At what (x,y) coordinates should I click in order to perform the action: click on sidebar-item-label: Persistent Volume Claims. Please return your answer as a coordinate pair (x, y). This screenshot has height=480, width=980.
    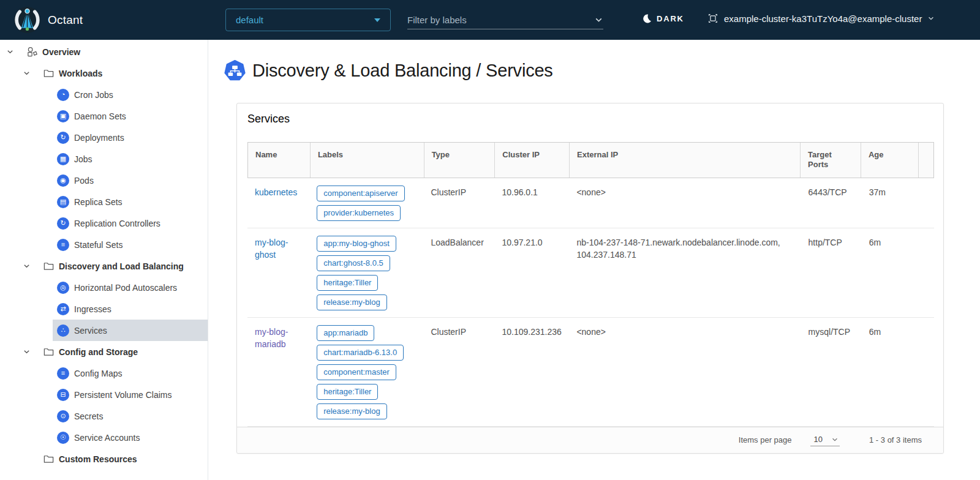
    Looking at the image, I should click on (123, 395).